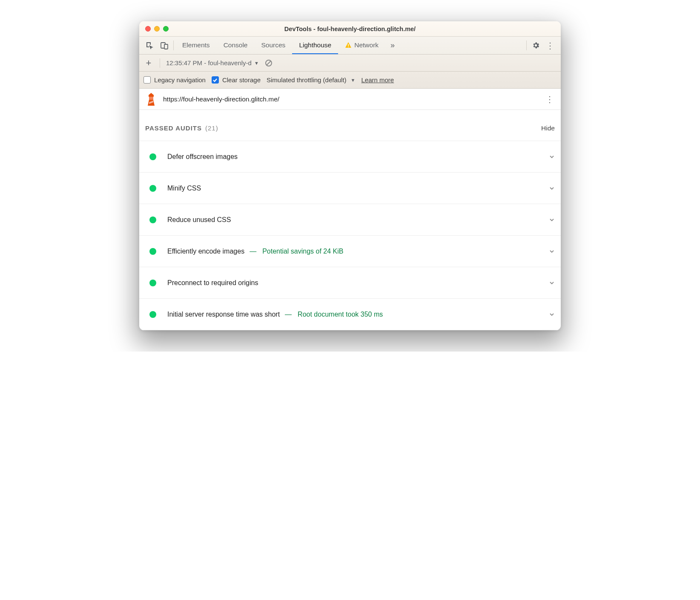 The image size is (700, 600). Describe the element at coordinates (166, 29) in the screenshot. I see `zoom-window-button` at that location.